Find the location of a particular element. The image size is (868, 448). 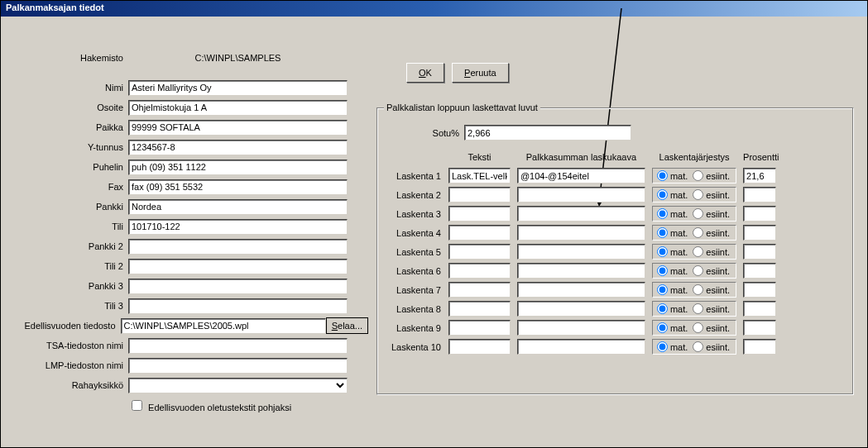

paikka-input is located at coordinates (238, 127).